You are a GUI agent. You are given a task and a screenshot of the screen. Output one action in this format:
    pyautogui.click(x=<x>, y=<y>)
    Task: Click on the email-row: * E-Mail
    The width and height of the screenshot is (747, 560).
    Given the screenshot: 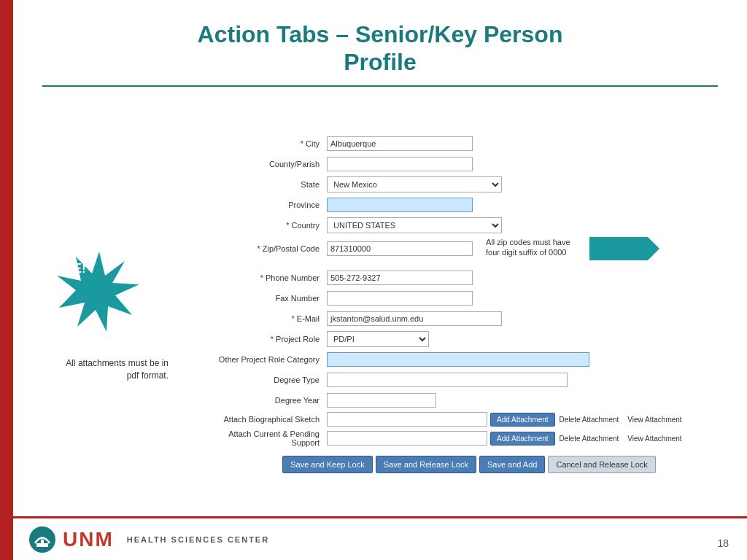 What is the action you would take?
    pyautogui.click(x=469, y=319)
    